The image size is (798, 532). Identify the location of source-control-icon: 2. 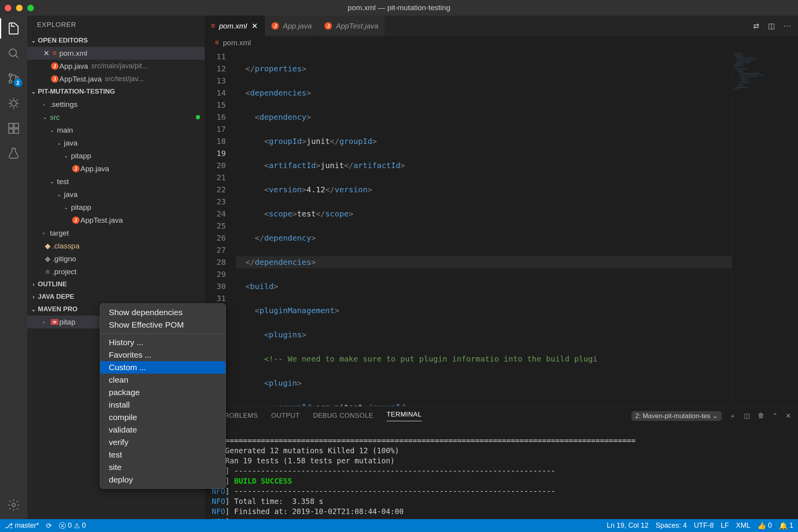
(14, 78).